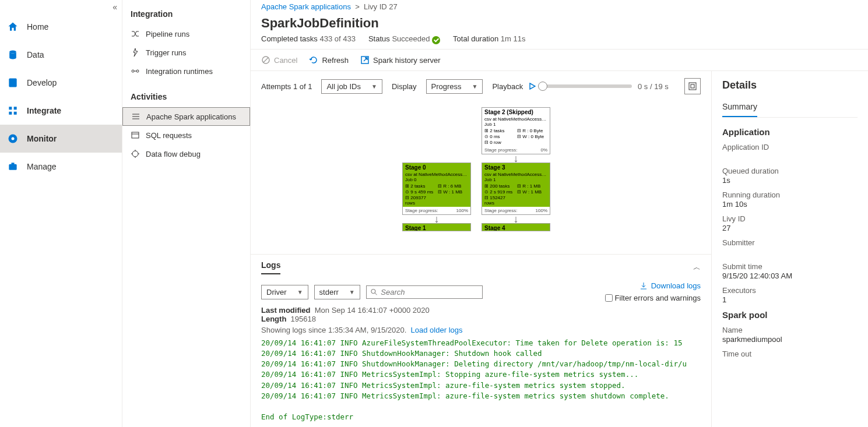  What do you see at coordinates (790, 85) in the screenshot?
I see `details-title: Details` at bounding box center [790, 85].